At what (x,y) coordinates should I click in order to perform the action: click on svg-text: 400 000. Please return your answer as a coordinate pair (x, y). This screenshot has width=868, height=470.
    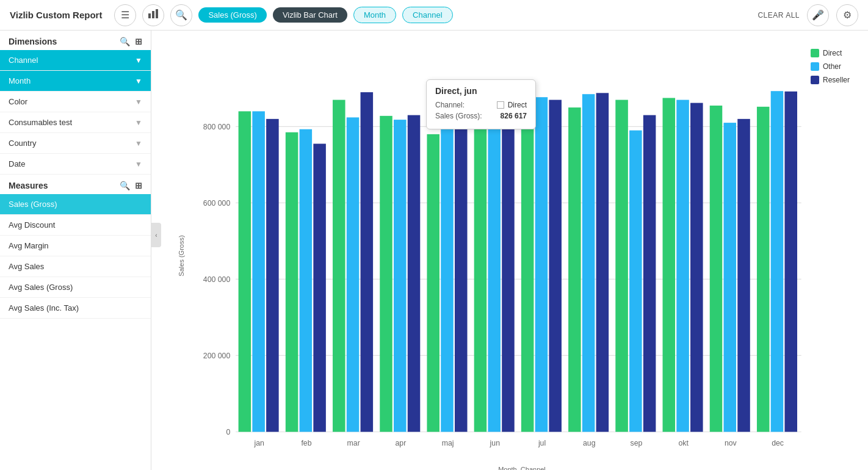
    Looking at the image, I should click on (217, 280).